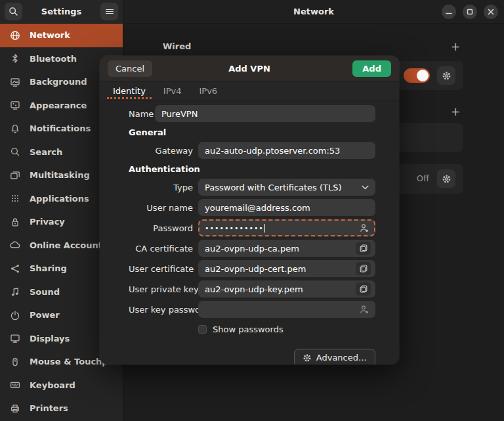 This screenshot has height=421, width=504. What do you see at coordinates (177, 46) in the screenshot?
I see `wired-section-heading: Wired` at bounding box center [177, 46].